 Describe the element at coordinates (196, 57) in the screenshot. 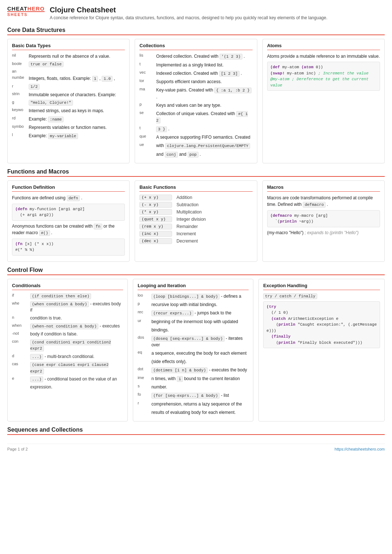

I see `col-list: lis Ordered collection. Created with '(1…` at that location.